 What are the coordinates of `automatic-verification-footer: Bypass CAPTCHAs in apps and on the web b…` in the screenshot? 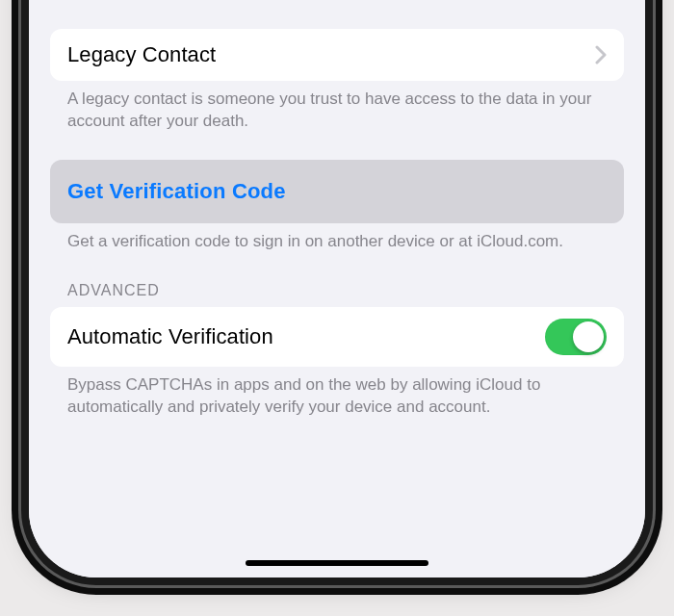 It's located at (337, 393).